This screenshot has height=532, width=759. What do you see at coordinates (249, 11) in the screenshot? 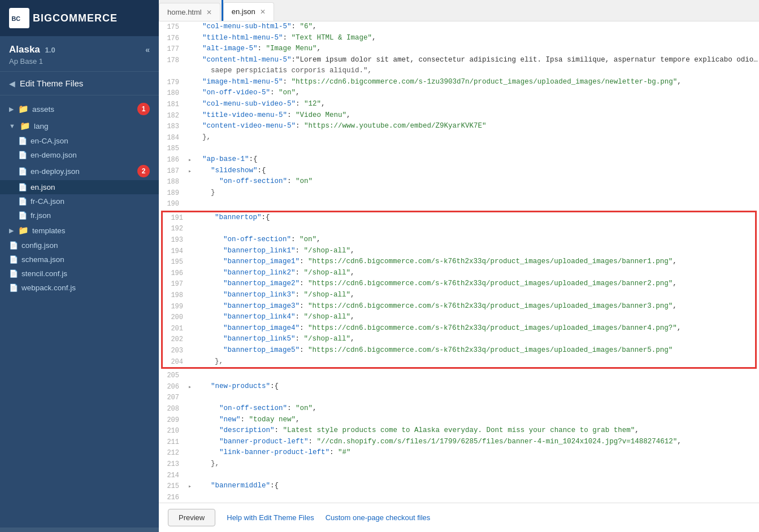
I see `tab-en-json: en.json ✕` at bounding box center [249, 11].